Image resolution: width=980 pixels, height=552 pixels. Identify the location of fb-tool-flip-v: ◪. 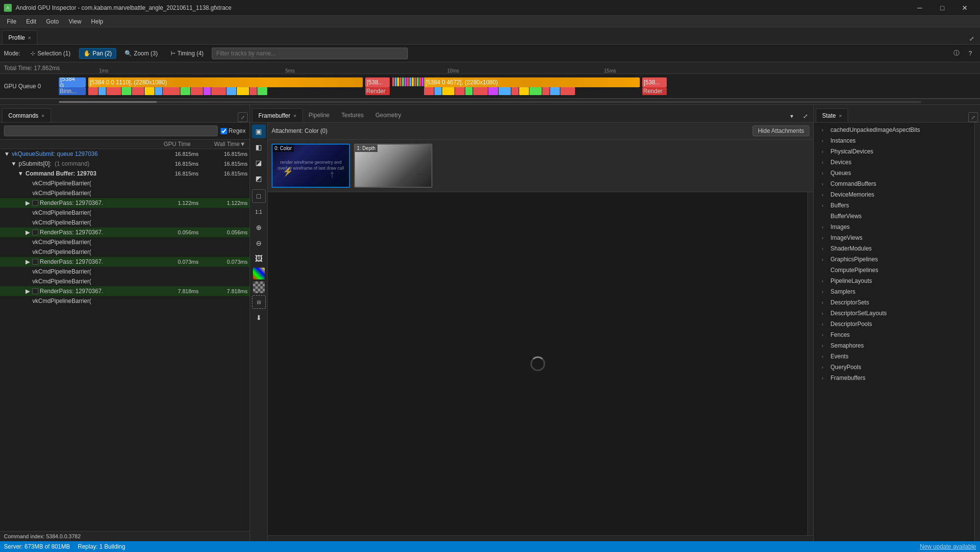
(259, 163).